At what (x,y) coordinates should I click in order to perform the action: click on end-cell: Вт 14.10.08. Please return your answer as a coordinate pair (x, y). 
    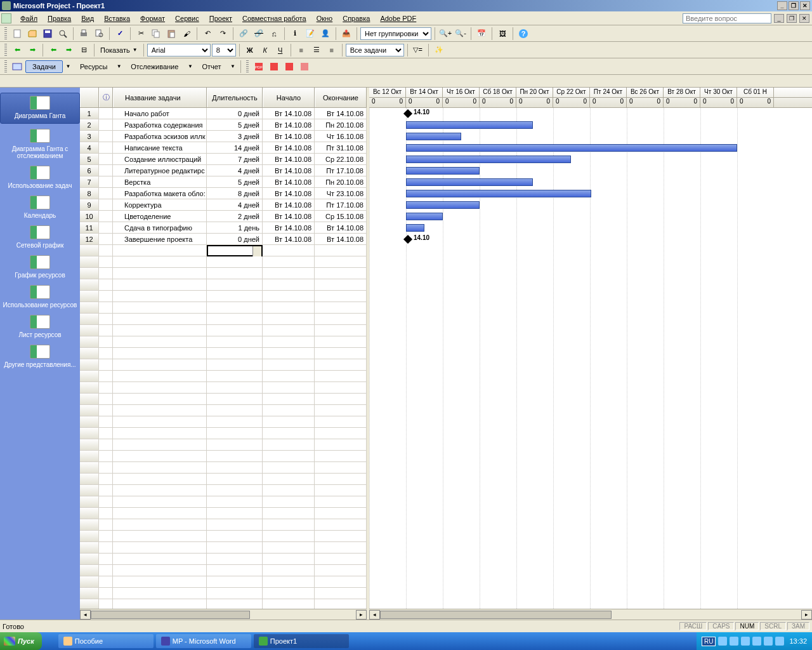
    Looking at the image, I should click on (341, 239).